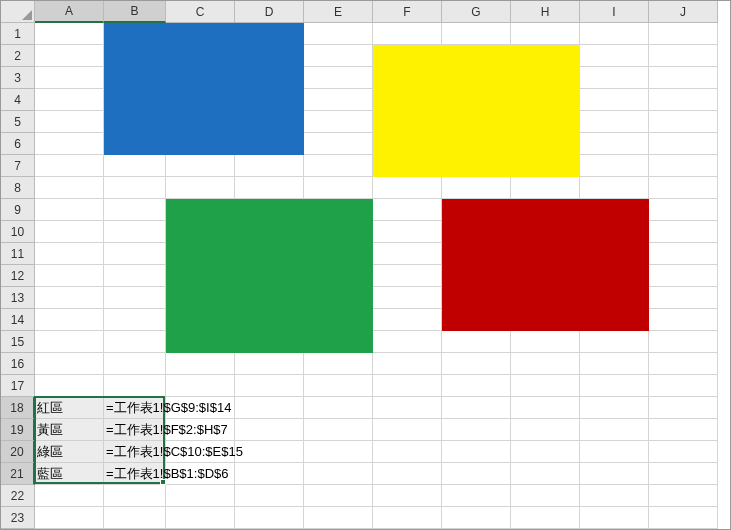  What do you see at coordinates (200, 474) in the screenshot?
I see `cell-C21` at bounding box center [200, 474].